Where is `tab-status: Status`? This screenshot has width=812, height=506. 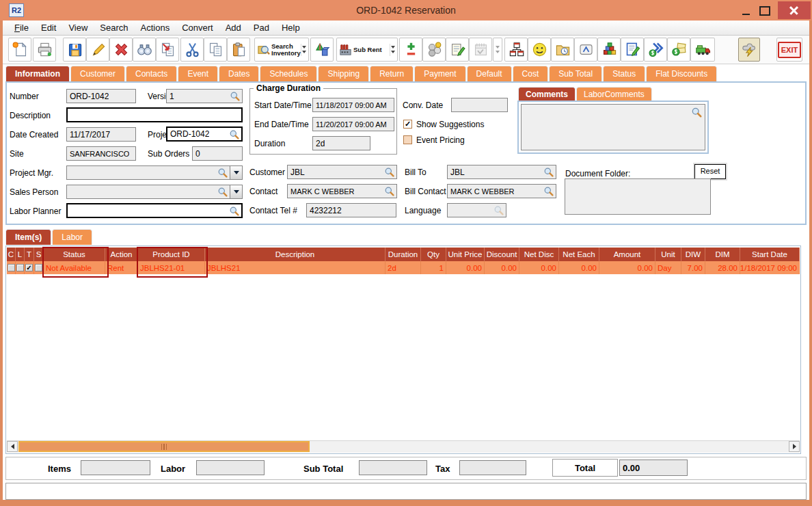 tab-status: Status is located at coordinates (624, 74).